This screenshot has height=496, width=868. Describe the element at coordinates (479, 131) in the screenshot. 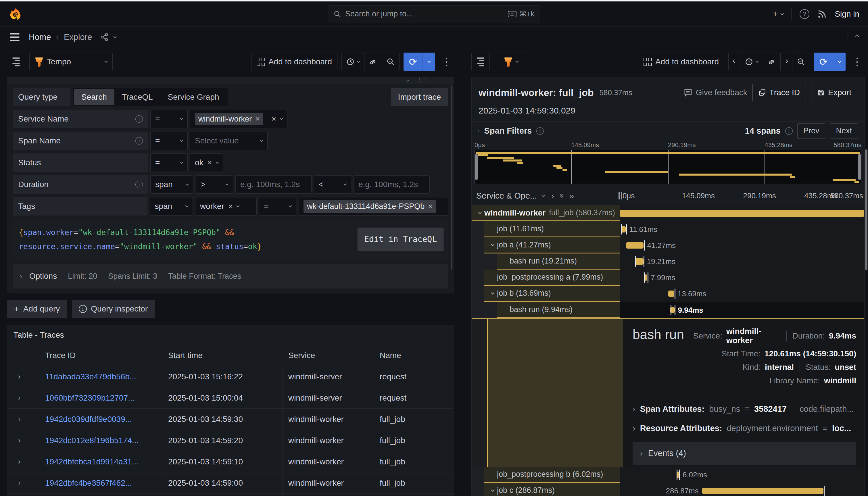

I see `chevron-right-icon: ›` at that location.